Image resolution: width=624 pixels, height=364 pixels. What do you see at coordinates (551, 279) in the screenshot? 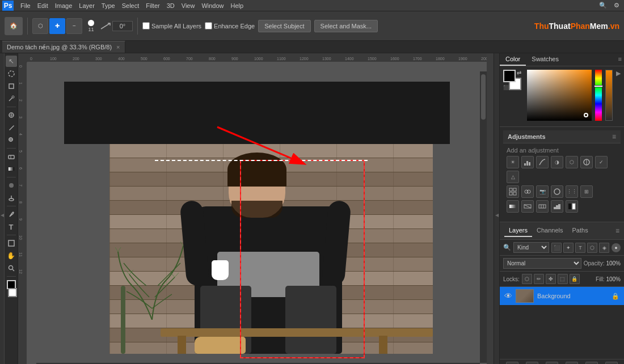
I see `lock-position-btn: ✤` at bounding box center [551, 279].